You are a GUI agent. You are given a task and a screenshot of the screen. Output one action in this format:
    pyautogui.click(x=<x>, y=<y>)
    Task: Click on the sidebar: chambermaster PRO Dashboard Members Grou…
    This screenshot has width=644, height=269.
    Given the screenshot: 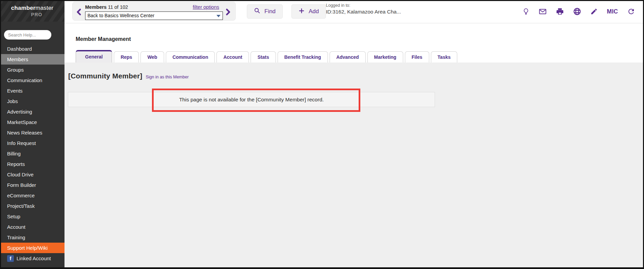 What is the action you would take?
    pyautogui.click(x=32, y=134)
    